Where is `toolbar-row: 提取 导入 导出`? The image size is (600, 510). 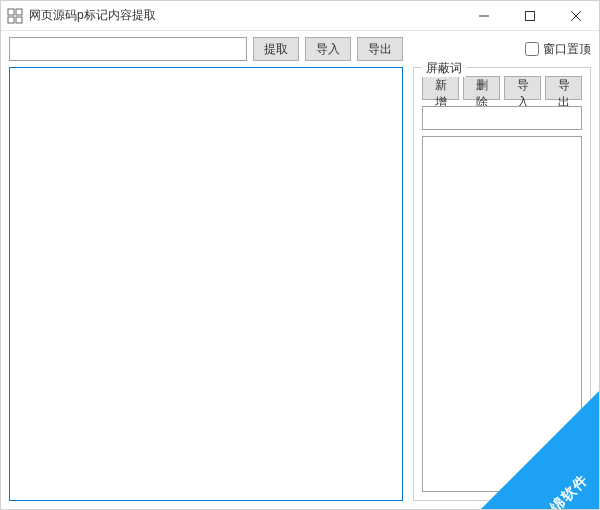
toolbar-row: 提取 导入 导出 is located at coordinates (206, 49).